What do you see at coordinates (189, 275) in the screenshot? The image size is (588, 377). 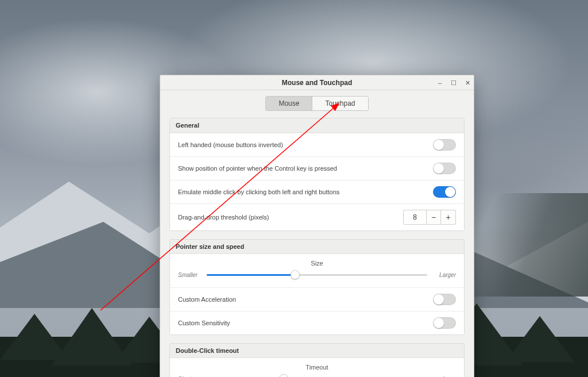 I see `pointer-size-smaller-label: Smaller` at bounding box center [189, 275].